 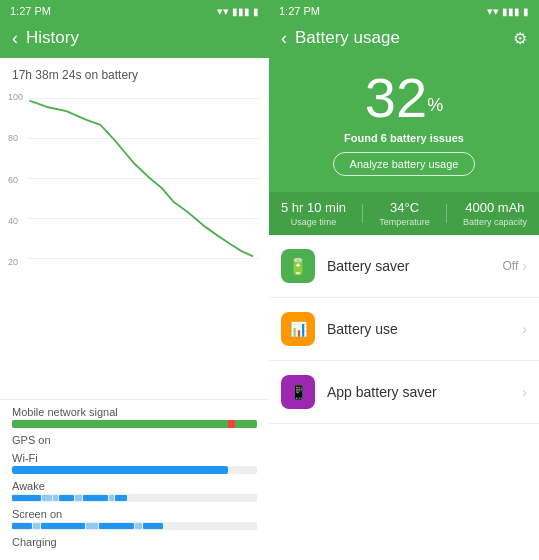 I want to click on gps-row: GPS on, so click(x=134, y=440).